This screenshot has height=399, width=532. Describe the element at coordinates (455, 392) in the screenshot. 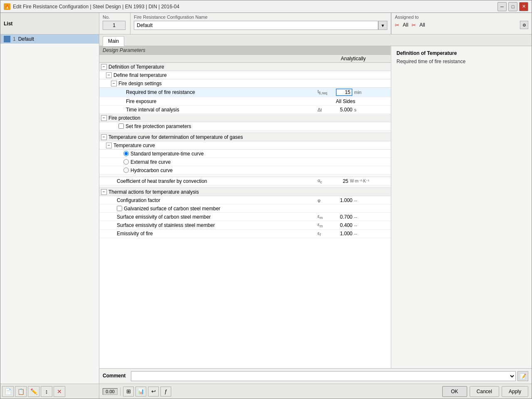

I see `ok-button: OK` at that location.